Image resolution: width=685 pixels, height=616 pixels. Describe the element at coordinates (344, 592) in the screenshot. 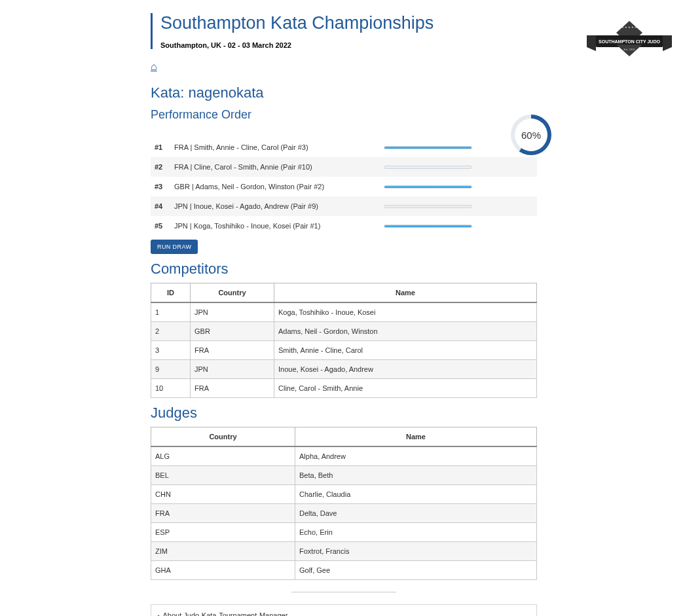

I see `divider` at that location.